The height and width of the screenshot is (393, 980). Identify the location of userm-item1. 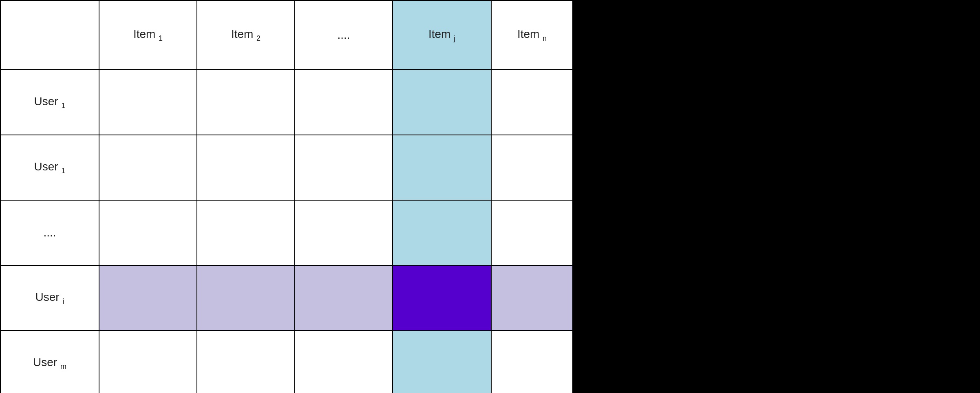
(148, 362).